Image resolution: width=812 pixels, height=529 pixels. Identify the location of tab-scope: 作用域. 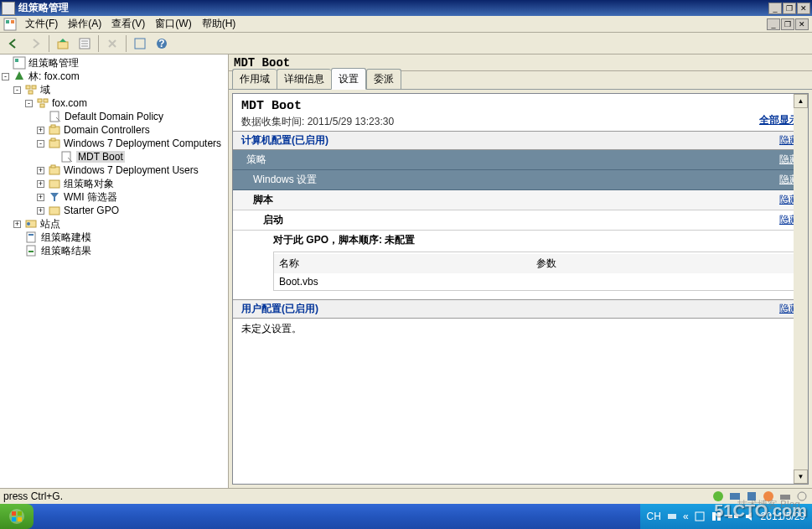
(255, 79).